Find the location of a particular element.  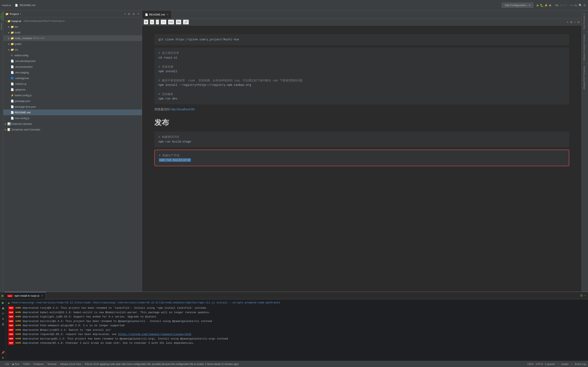

left-vert-project: Project is located at coordinates (1, 16).